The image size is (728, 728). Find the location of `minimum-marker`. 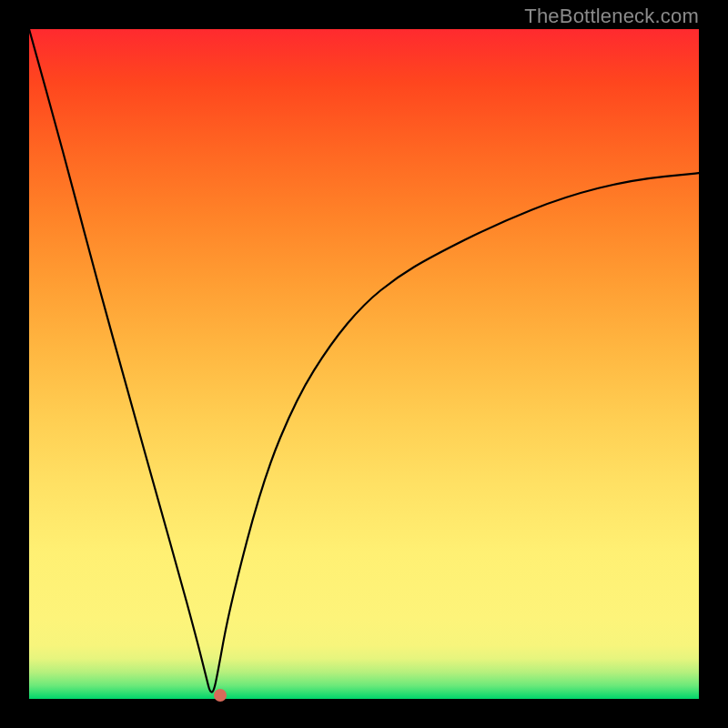

minimum-marker is located at coordinates (220, 695).